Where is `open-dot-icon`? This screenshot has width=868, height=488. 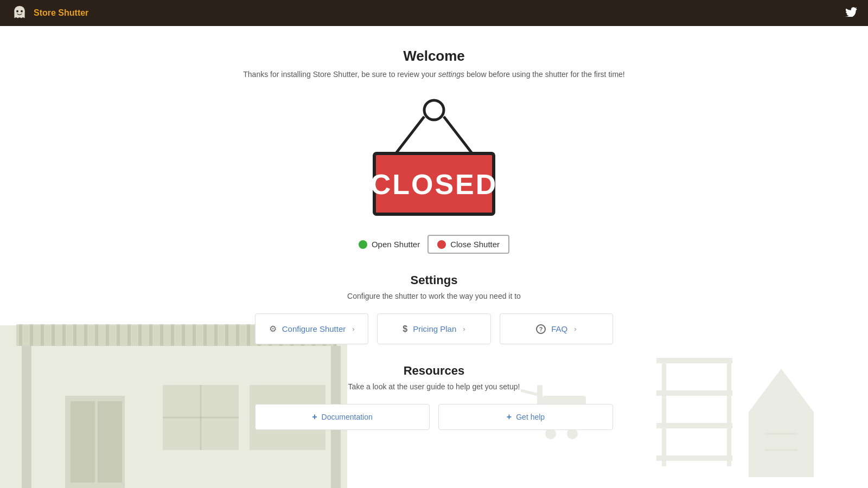
open-dot-icon is located at coordinates (363, 245).